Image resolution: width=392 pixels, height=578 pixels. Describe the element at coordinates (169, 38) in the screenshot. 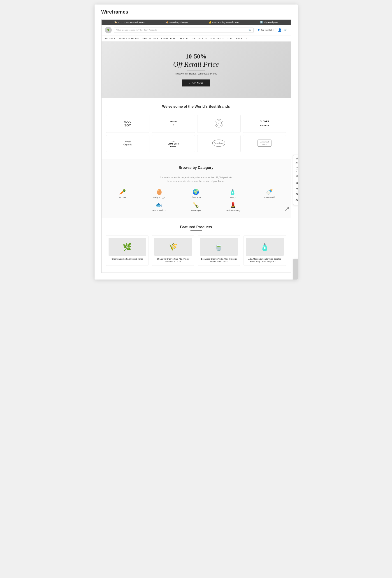

I see `nav-ethnic-food: ETHNIC FOOD` at that location.